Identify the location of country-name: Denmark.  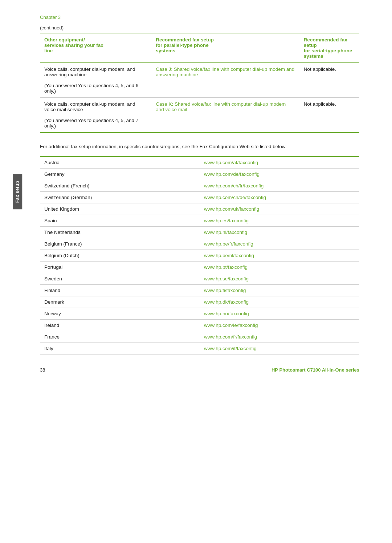
(120, 302).